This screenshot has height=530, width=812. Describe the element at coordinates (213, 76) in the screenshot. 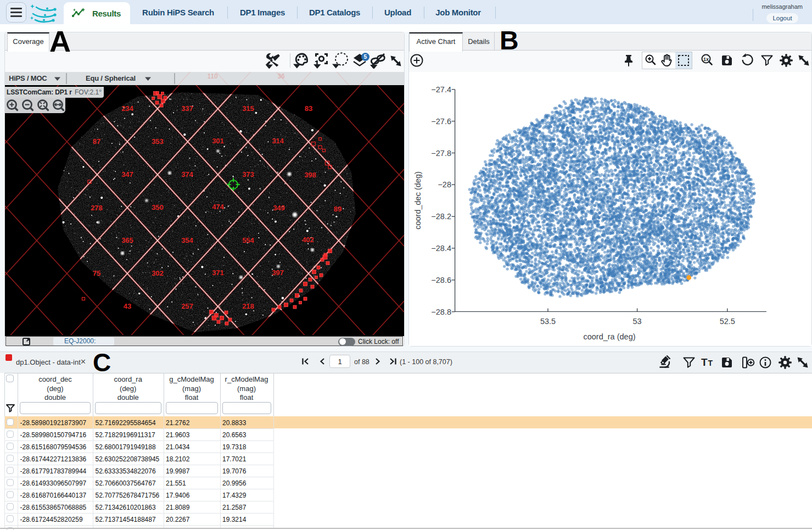

I see `svg-text: 110` at that location.